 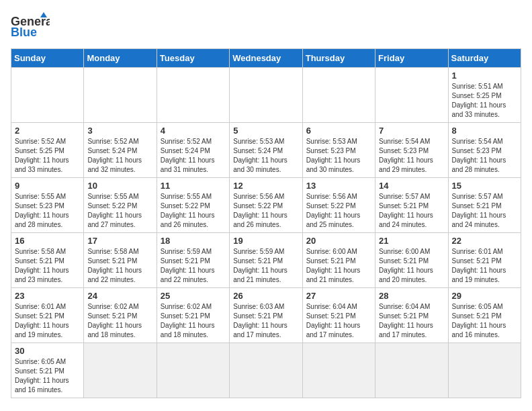 I want to click on day-info: Sunrise: 5:52 AMSunset: 5:25 PMDaylight:…, so click(x=47, y=156).